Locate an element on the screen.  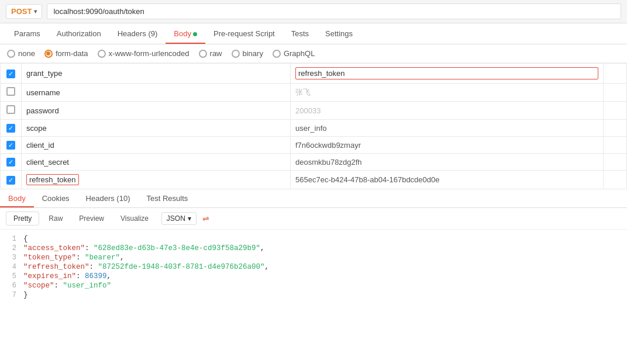
tab-authorization: Authorization is located at coordinates (79, 34).